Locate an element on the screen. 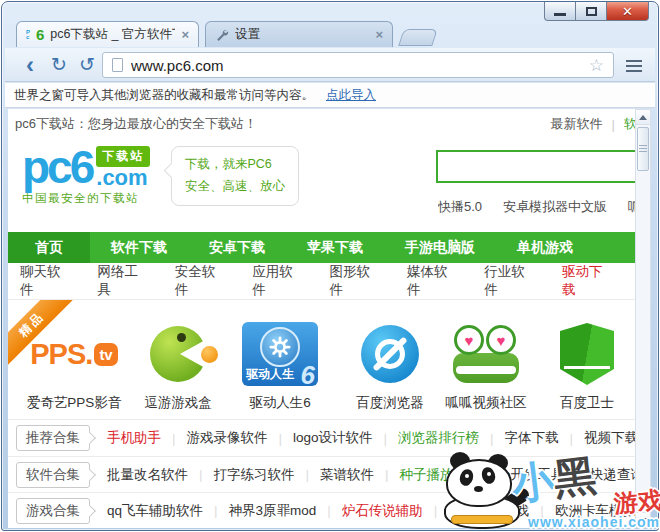 This screenshot has height=532, width=660. collection-tag: 游戏合集 is located at coordinates (53, 511).